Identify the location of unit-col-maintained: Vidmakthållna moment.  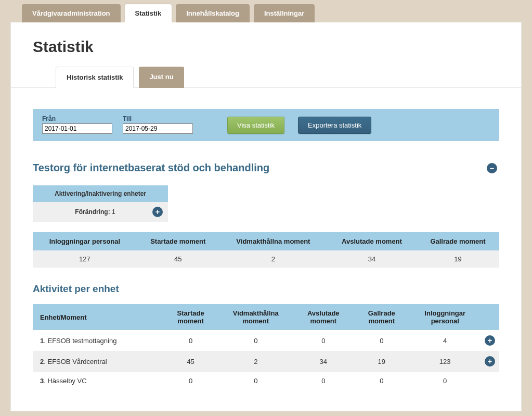
(256, 317).